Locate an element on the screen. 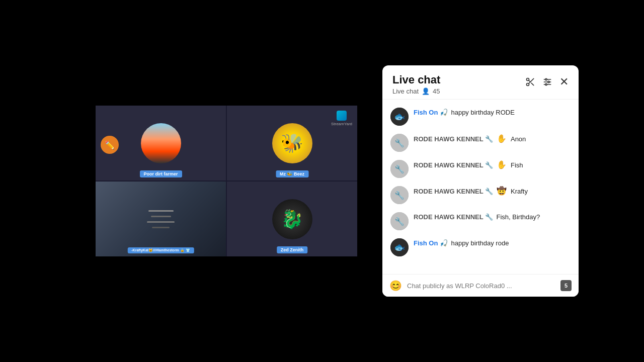 Image resolution: width=644 pixels, height=362 pixels. participant-name-1: Poor dirt farmer is located at coordinates (160, 174).